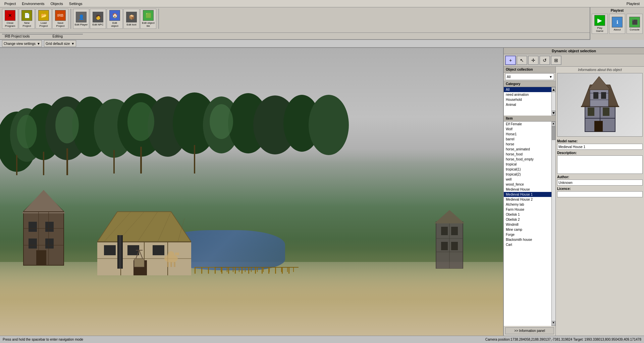  I want to click on add-tool-button: +, so click(511, 60).